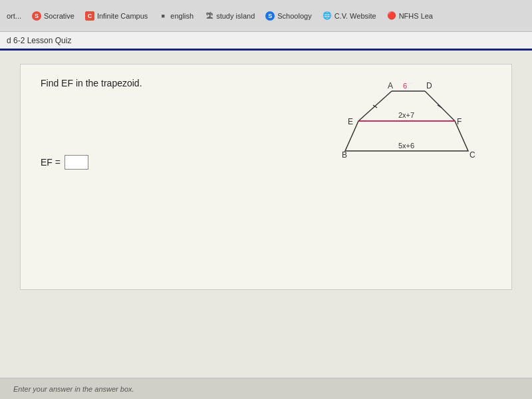 The height and width of the screenshot is (399, 532). What do you see at coordinates (355, 16) in the screenshot?
I see `cvwebsite-label: C.V. Website` at bounding box center [355, 16].